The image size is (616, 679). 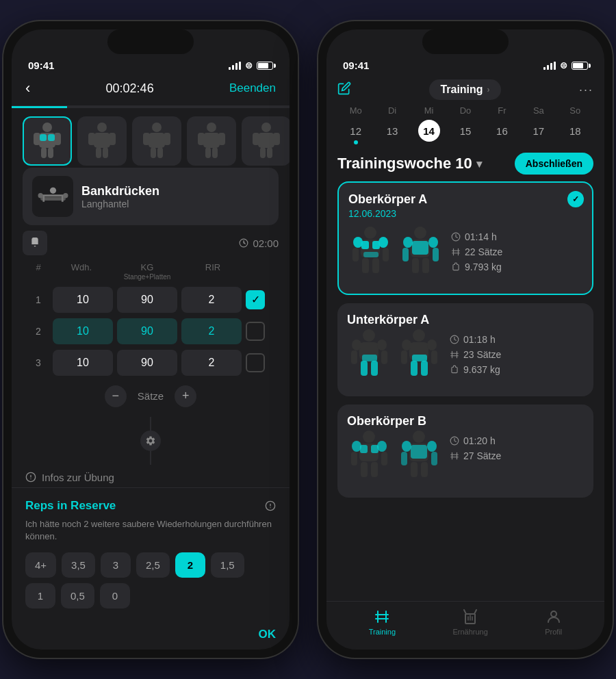 I want to click on day-18: 18, so click(x=575, y=131).